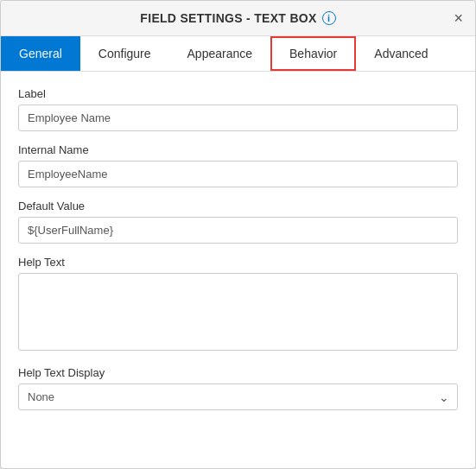  What do you see at coordinates (238, 109) in the screenshot?
I see `label-field-group: Label` at bounding box center [238, 109].